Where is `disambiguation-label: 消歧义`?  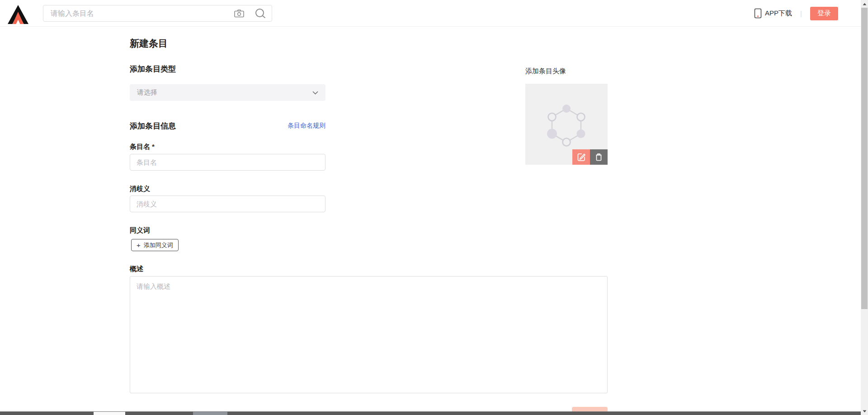
disambiguation-label: 消歧义 is located at coordinates (140, 189).